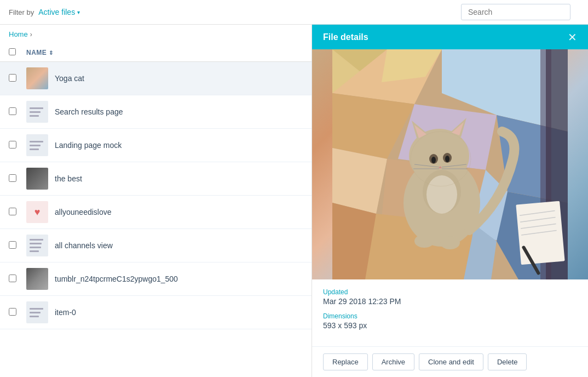 The image size is (588, 377). What do you see at coordinates (155, 112) in the screenshot?
I see `table-row: Search results page` at bounding box center [155, 112].